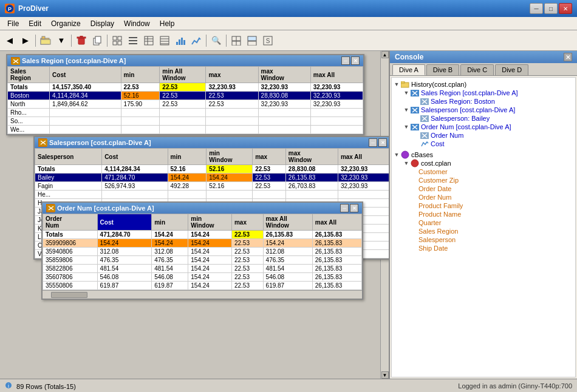  I want to click on delete-button, so click(81, 41).